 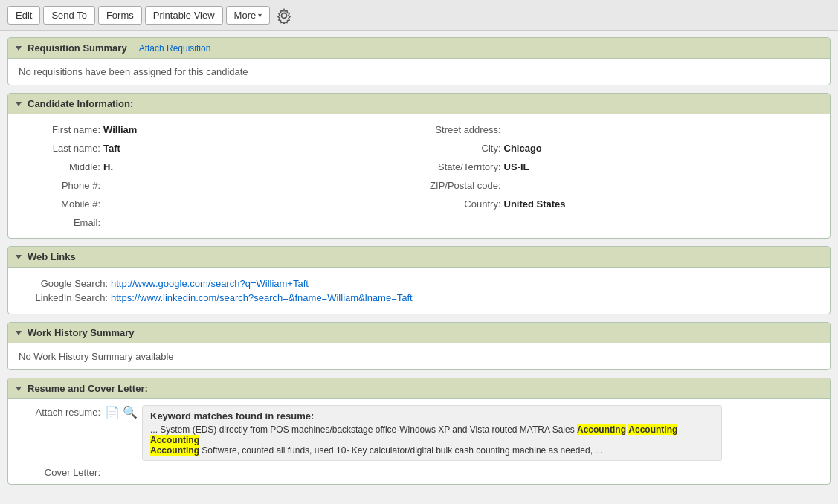 I want to click on city-value: Chicago, so click(x=523, y=149).